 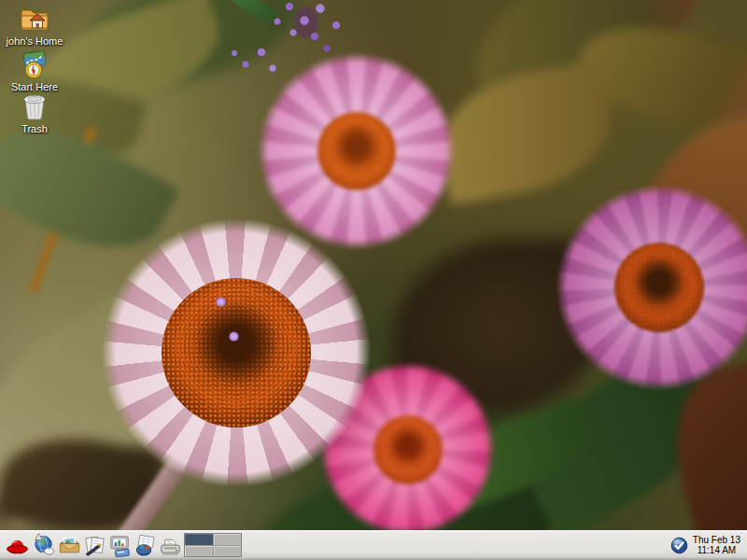 What do you see at coordinates (35, 106) in the screenshot?
I see `trash-icon` at bounding box center [35, 106].